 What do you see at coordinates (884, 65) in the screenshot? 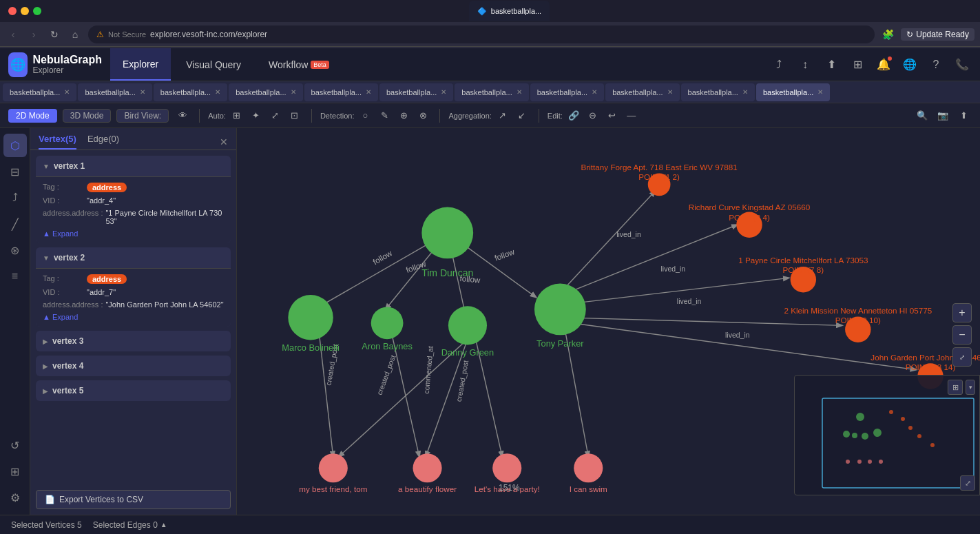
I see `notification-icon: 🔔` at bounding box center [884, 65].